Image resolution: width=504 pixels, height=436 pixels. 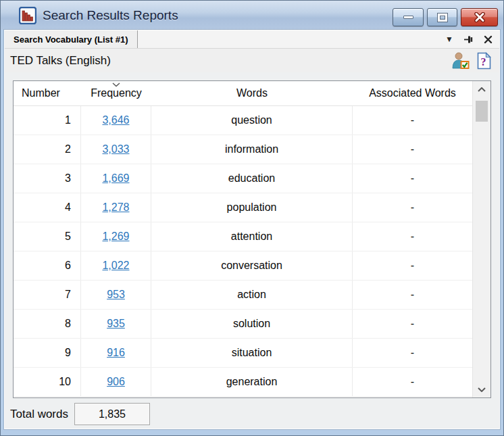 What do you see at coordinates (116, 120) in the screenshot?
I see `frequency-link: 3,646` at bounding box center [116, 120].